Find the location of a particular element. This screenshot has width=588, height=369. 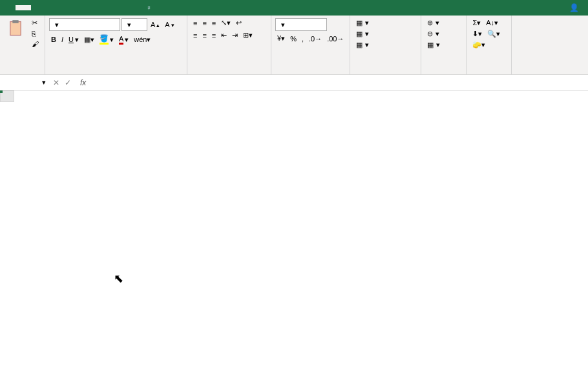

font-size-select: ▾ is located at coordinates (134, 25).